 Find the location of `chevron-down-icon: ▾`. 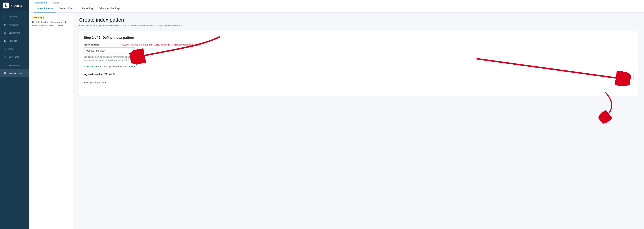

chevron-down-icon: ▾ is located at coordinates (106, 83).